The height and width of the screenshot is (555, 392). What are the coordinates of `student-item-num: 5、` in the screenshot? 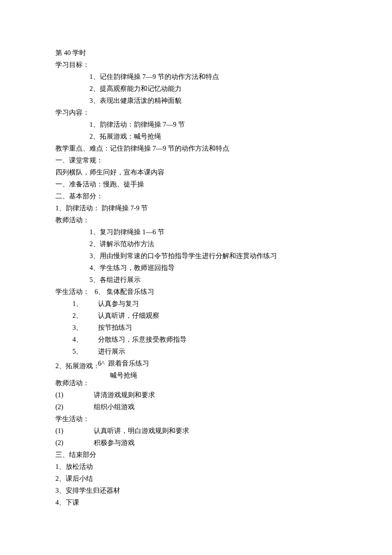 It's located at (77, 352).